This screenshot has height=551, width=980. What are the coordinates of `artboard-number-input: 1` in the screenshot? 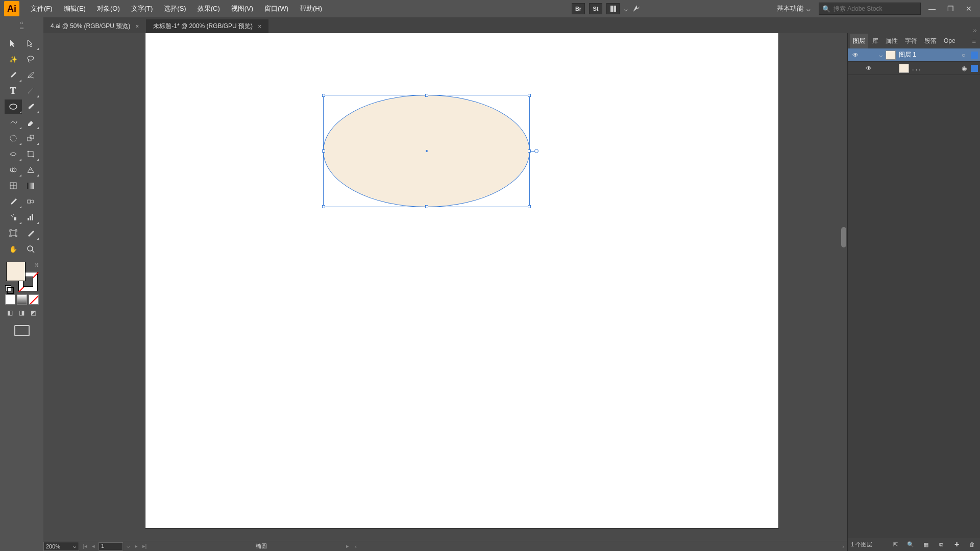 It's located at (111, 546).